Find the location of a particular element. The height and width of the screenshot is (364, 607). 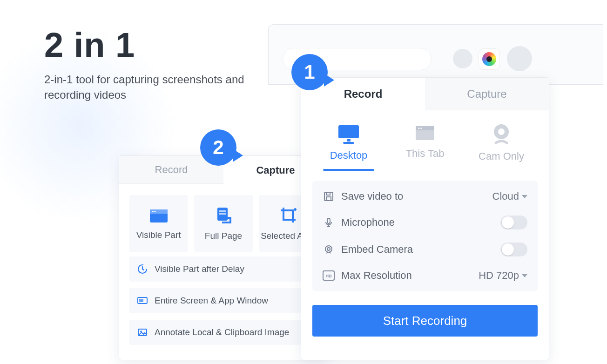

source-desktop: Desktop is located at coordinates (349, 147).